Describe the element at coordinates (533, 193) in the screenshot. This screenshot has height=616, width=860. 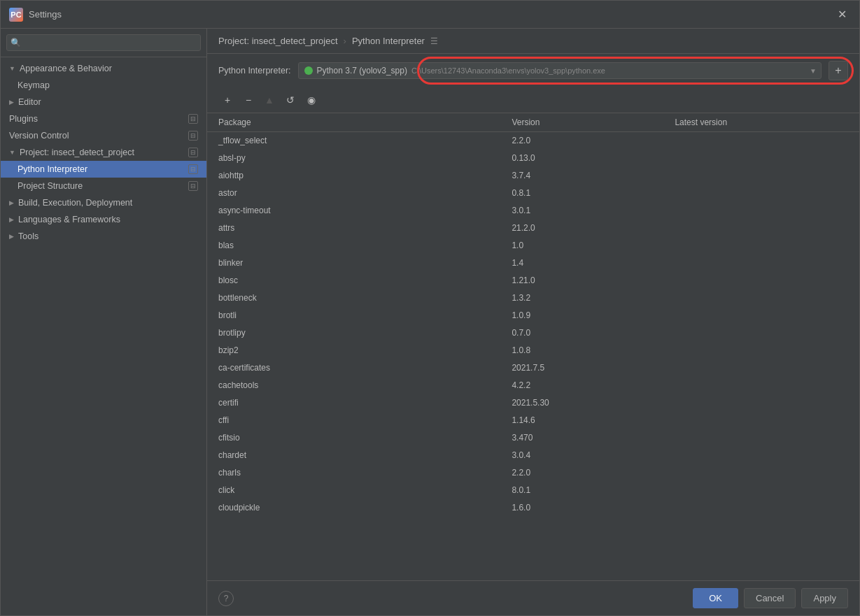
I see `table-row: astor 0.8.1` at that location.